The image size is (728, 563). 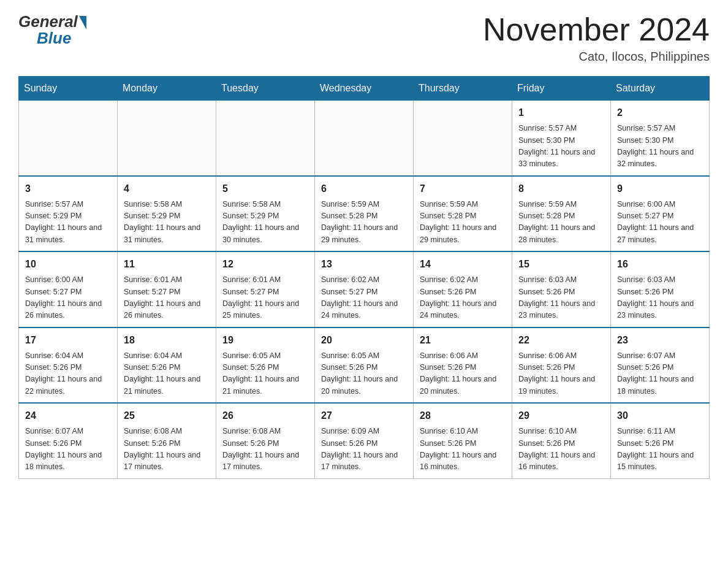 What do you see at coordinates (364, 440) in the screenshot?
I see `calendar-week-5: 24Sunrise: 6:07 AM Sunset: 5:26 PM Dayli…` at bounding box center [364, 440].